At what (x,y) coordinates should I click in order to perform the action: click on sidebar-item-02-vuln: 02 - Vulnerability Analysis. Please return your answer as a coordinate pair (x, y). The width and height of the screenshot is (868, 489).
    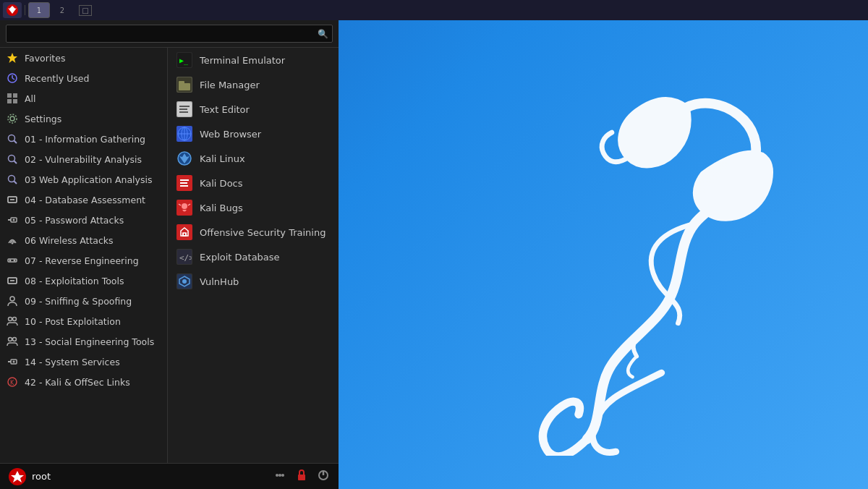
    Looking at the image, I should click on (84, 159).